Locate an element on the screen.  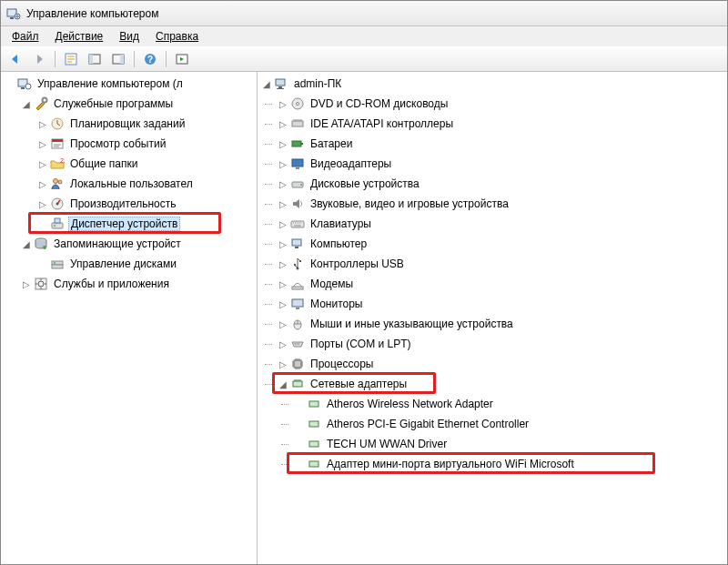
tree-disk-mgmt: ▷ Управление дисками is located at coordinates (146, 264).